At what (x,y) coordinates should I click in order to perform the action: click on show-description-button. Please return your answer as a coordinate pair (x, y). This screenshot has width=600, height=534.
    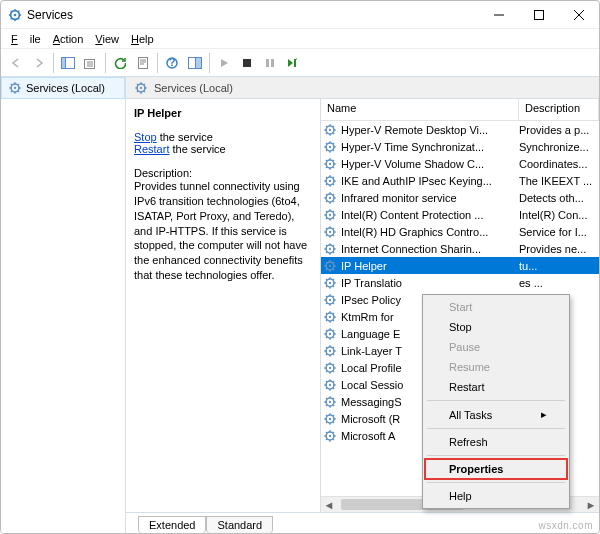
    Looking at the image, I should click on (195, 63).